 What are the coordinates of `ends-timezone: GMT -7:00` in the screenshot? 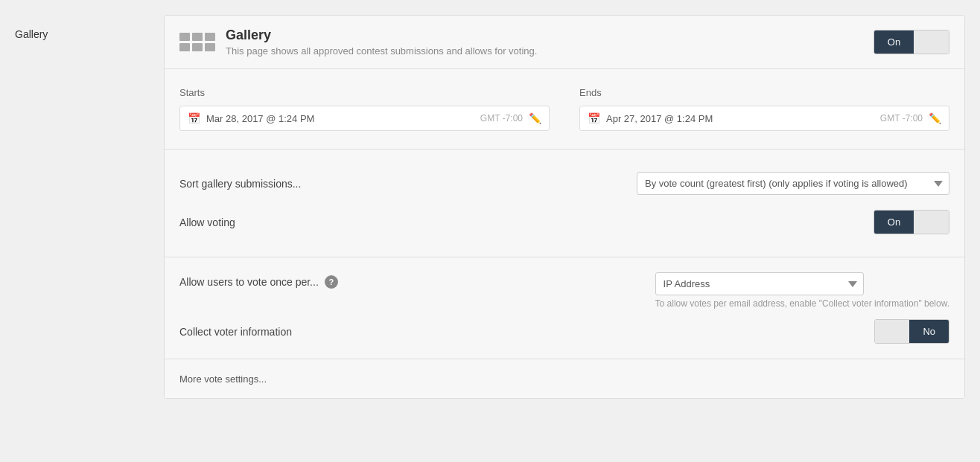 It's located at (901, 118).